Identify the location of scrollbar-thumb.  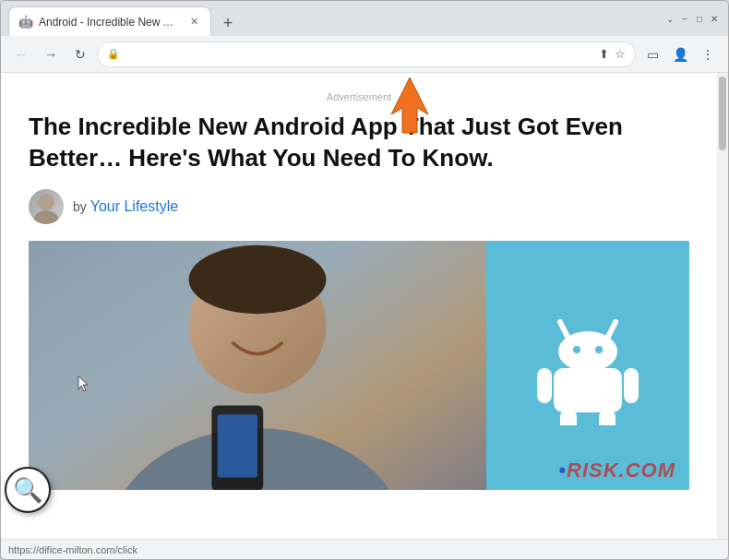
(723, 113).